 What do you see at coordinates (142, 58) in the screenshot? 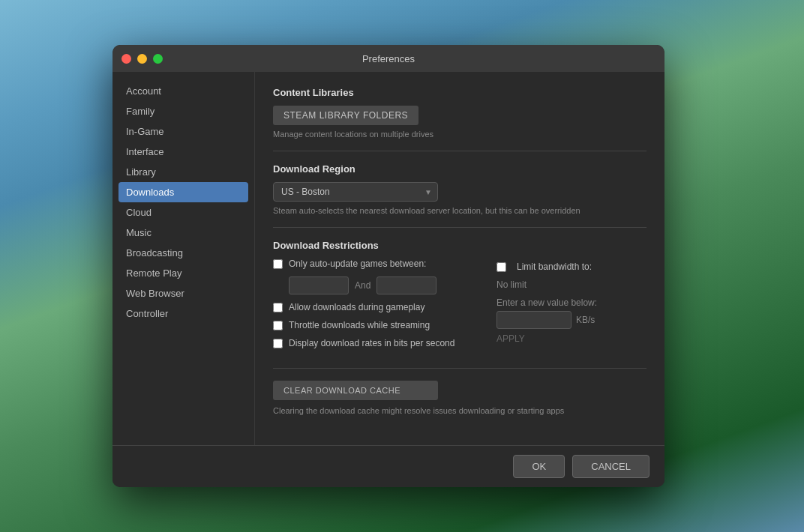
I see `traffic-lights` at bounding box center [142, 58].